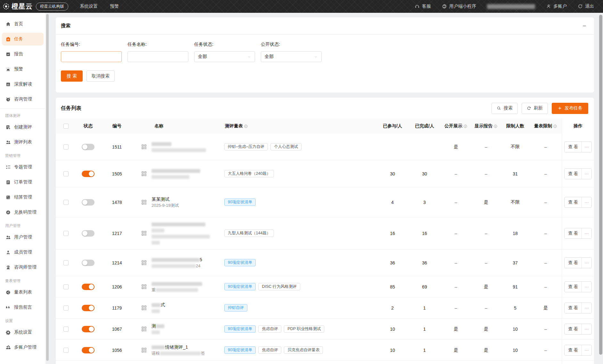 Image resolution: width=603 pixels, height=364 pixels. What do you see at coordinates (23, 69) in the screenshot?
I see `sidebar-item-预警: 预警` at bounding box center [23, 69].